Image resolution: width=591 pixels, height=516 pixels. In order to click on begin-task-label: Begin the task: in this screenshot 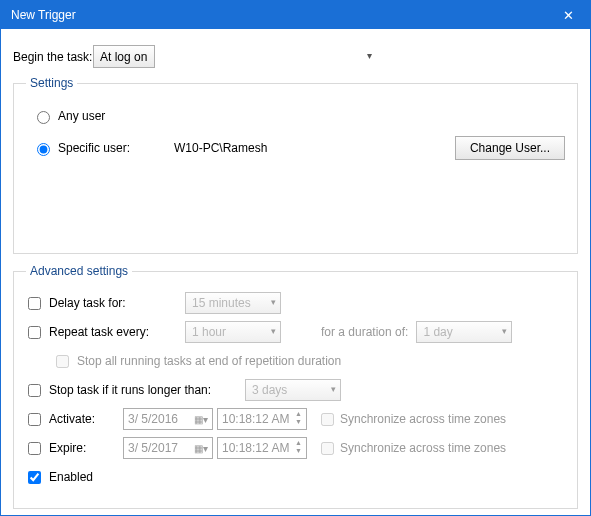, I will do `click(53, 57)`.